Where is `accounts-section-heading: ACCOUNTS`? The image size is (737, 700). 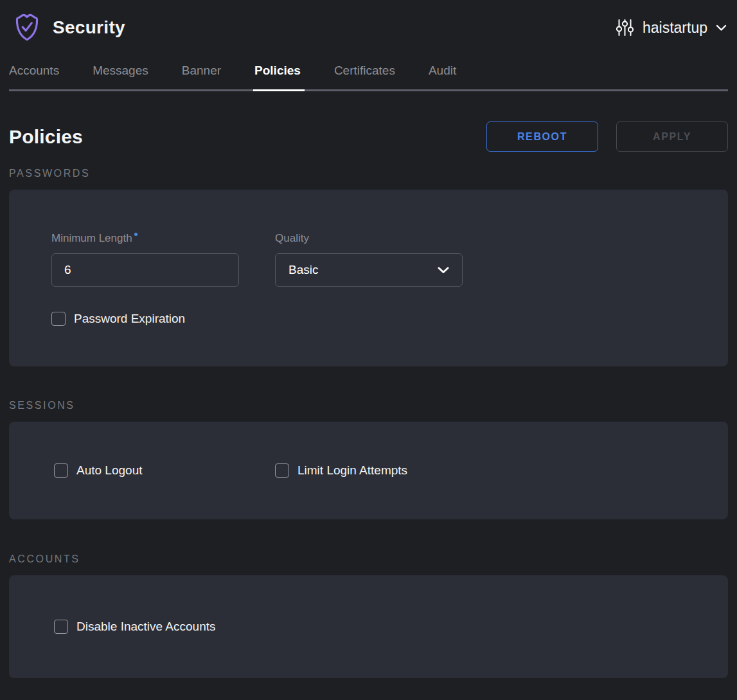
accounts-section-heading: ACCOUNTS is located at coordinates (369, 559).